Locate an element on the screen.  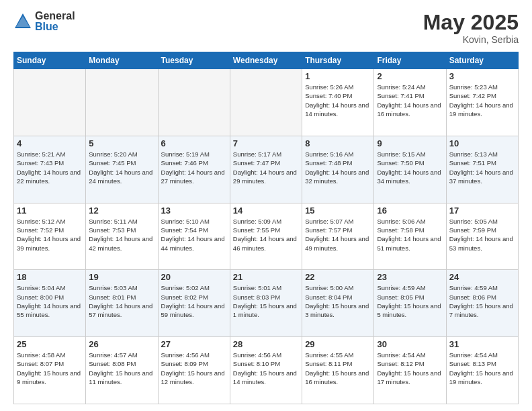
day-info: Sunrise: 4:54 AMSunset: 8:12 PMDaylight:… is located at coordinates (410, 368).